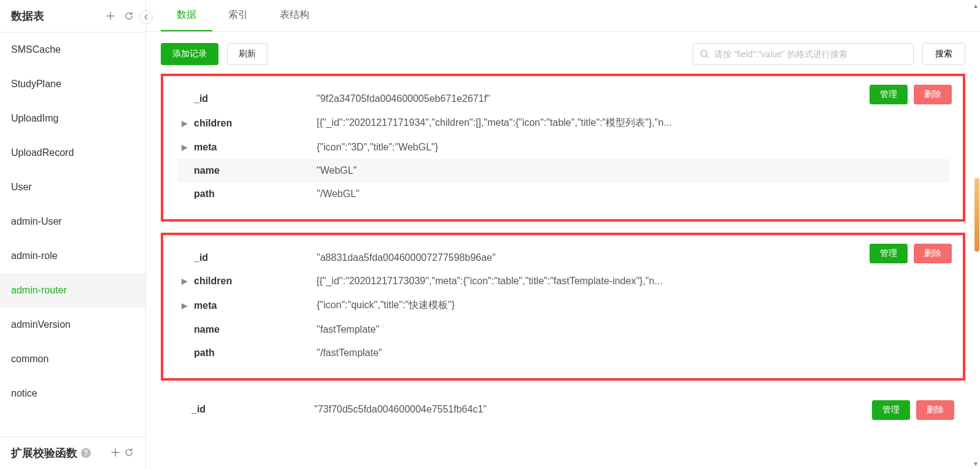 The image size is (980, 469). I want to click on field-value: "WebGL", so click(631, 171).